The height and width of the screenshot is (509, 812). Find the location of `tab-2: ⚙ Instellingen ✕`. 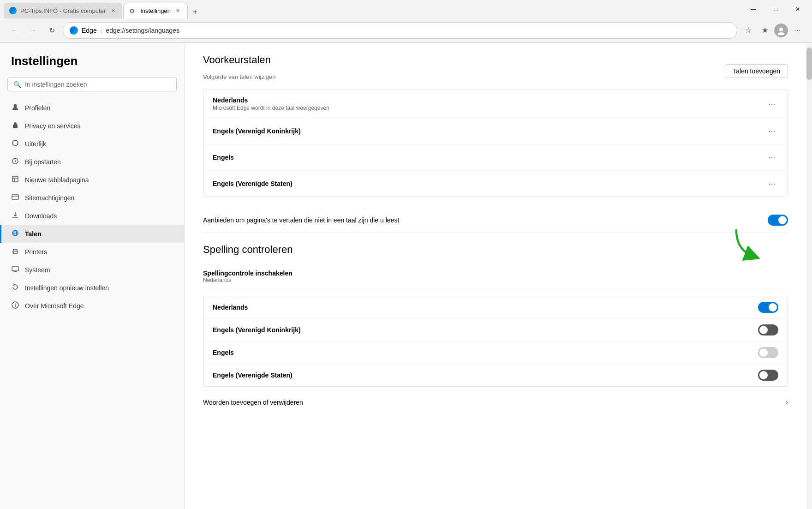

tab-2: ⚙ Instellingen ✕ is located at coordinates (155, 11).